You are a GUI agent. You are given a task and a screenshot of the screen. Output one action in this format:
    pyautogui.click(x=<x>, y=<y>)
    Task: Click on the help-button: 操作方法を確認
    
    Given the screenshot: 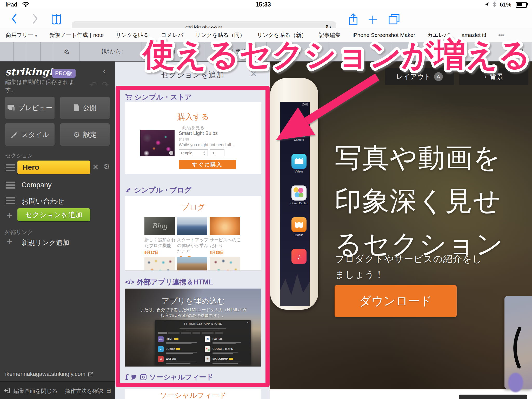 What is the action you would take?
    pyautogui.click(x=84, y=391)
    